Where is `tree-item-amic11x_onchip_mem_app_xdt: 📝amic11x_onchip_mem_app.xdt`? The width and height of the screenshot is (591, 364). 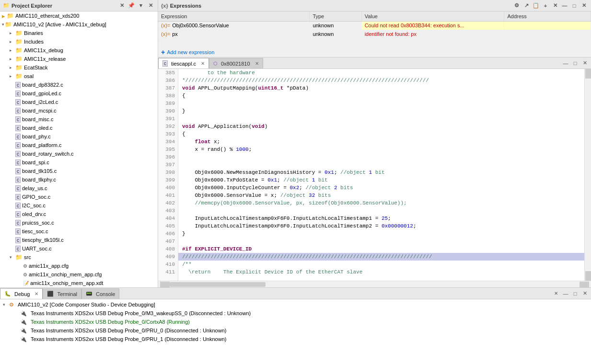
tree-item-amic11x_onchip_mem_app_xdt: 📝amic11x_onchip_mem_app.xdt is located at coordinates (79, 283).